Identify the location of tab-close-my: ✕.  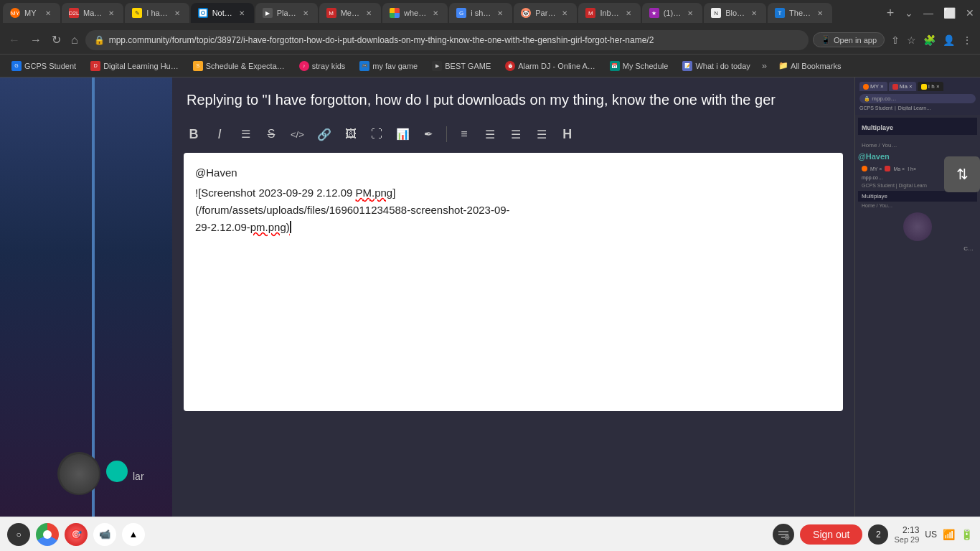
(48, 13).